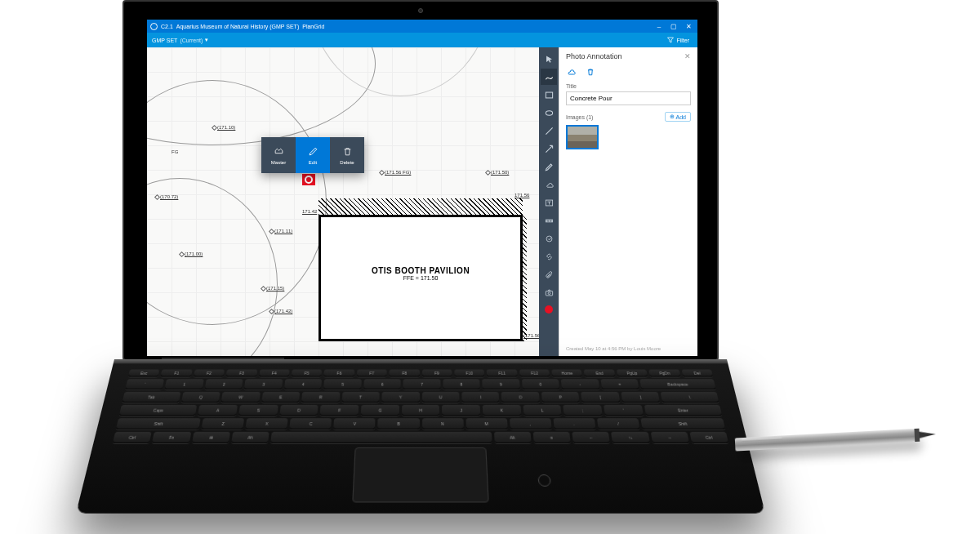 The width and height of the screenshot is (980, 534). I want to click on key: U, so click(441, 397).